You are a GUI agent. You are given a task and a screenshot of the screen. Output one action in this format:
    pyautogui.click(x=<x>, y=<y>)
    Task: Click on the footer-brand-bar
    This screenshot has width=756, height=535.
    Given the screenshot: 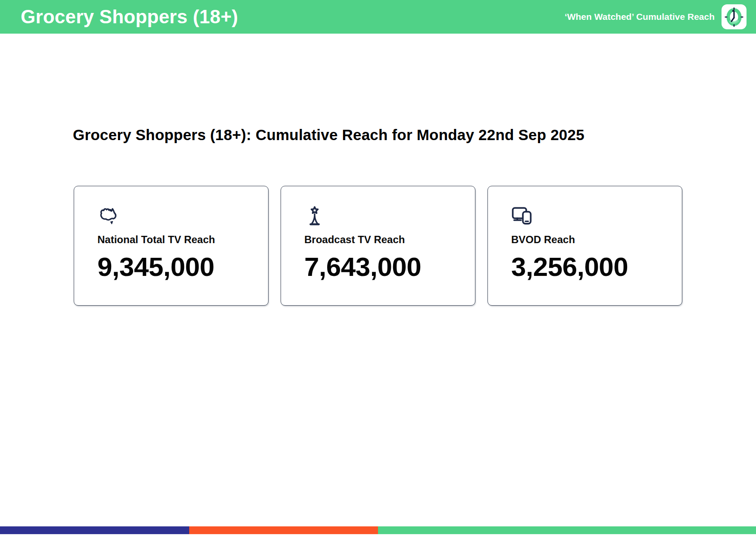 What is the action you would take?
    pyautogui.click(x=378, y=530)
    